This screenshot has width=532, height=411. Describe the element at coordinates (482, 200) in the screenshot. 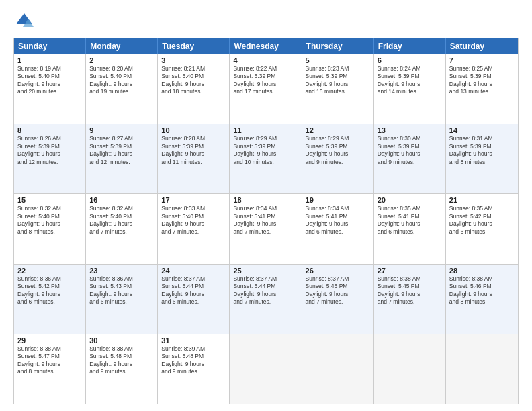

I see `day-number: 21` at that location.